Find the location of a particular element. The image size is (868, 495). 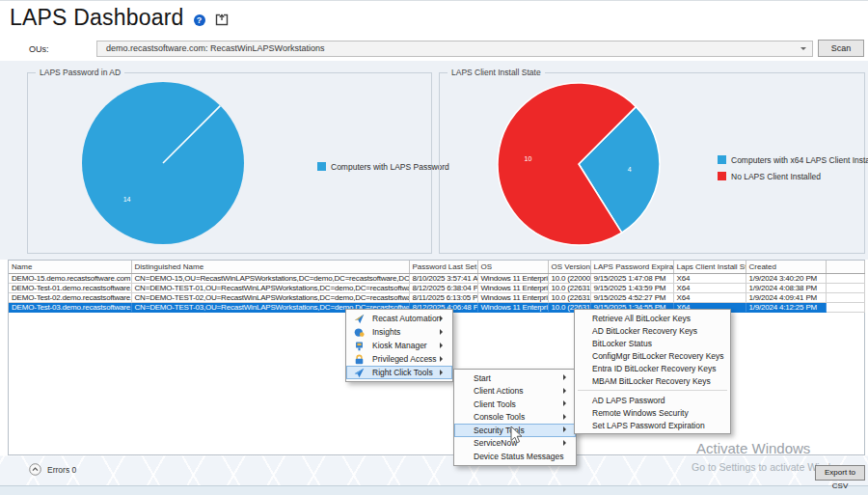

menu-item-bitlocker-status: BitLocker Status is located at coordinates (652, 344).